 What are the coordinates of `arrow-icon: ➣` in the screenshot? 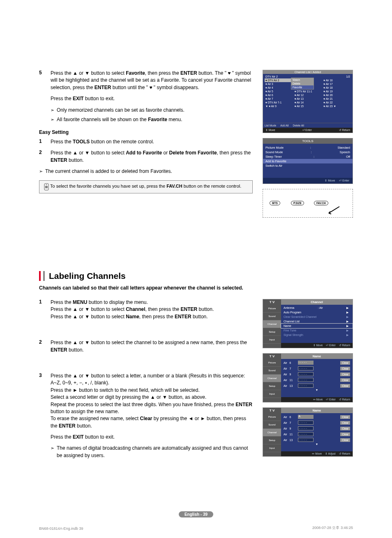 It's located at (53, 120).